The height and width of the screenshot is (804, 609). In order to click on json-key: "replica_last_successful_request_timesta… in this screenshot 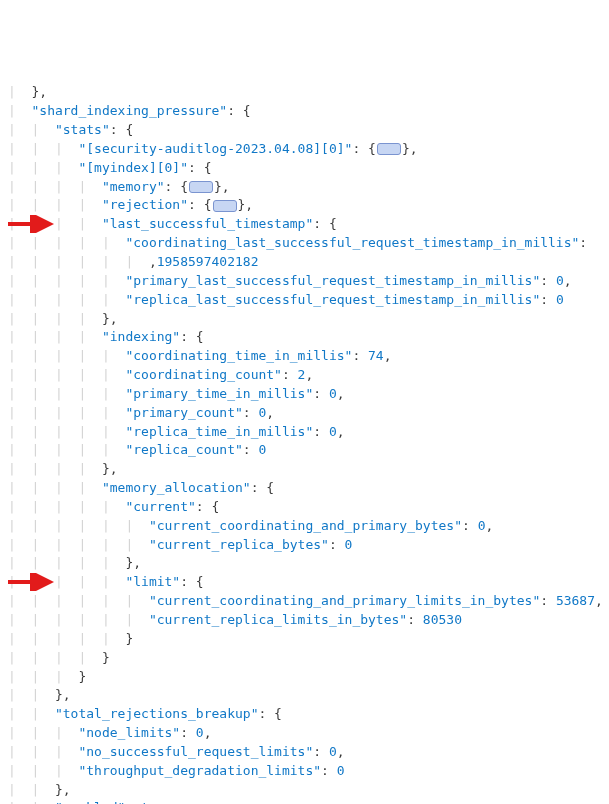, I will do `click(332, 300)`.